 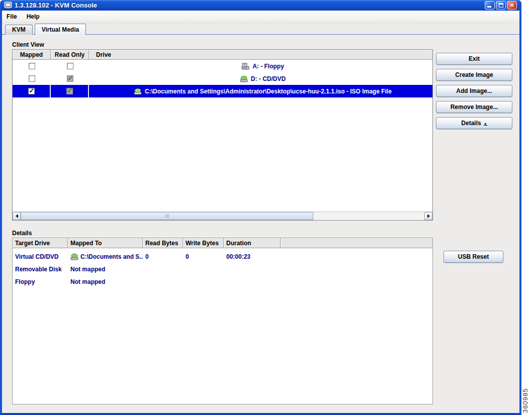 I want to click on drive-label: D: - CD/DVD, so click(x=269, y=79).